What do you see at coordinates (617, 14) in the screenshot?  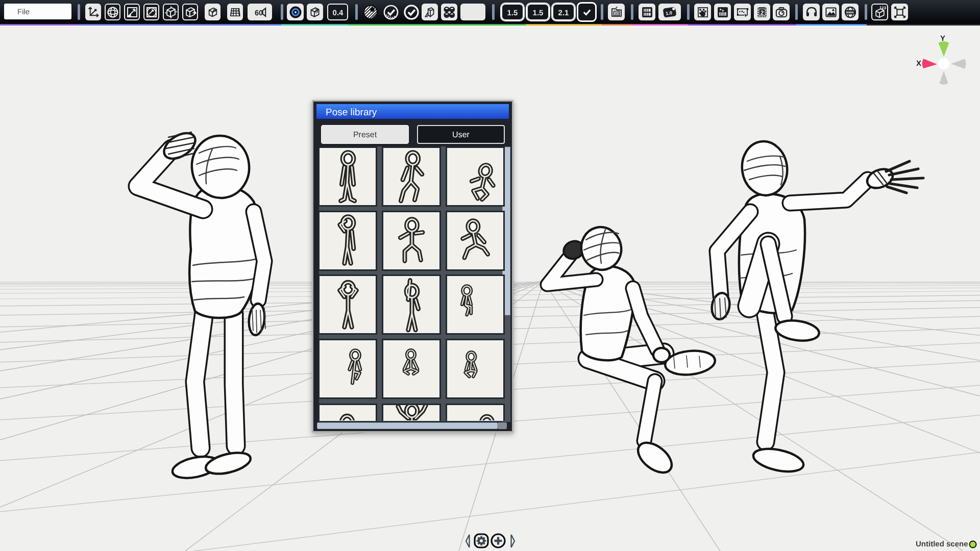 I see `svg-text: 3D` at bounding box center [617, 14].